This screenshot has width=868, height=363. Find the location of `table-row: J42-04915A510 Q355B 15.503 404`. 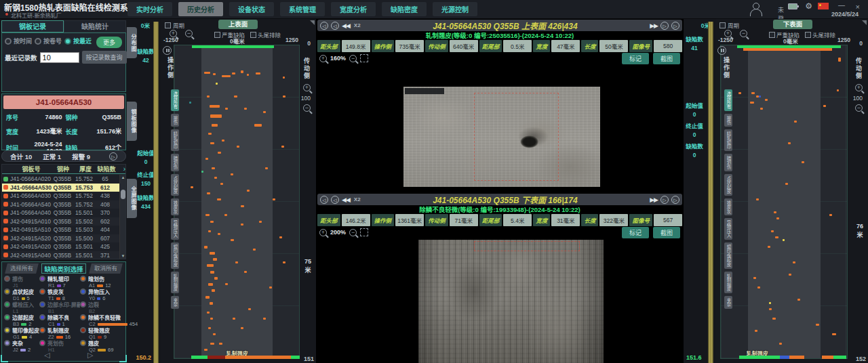

table-row: J42-04915A510 Q355B 15.503 404 is located at coordinates (61, 230).